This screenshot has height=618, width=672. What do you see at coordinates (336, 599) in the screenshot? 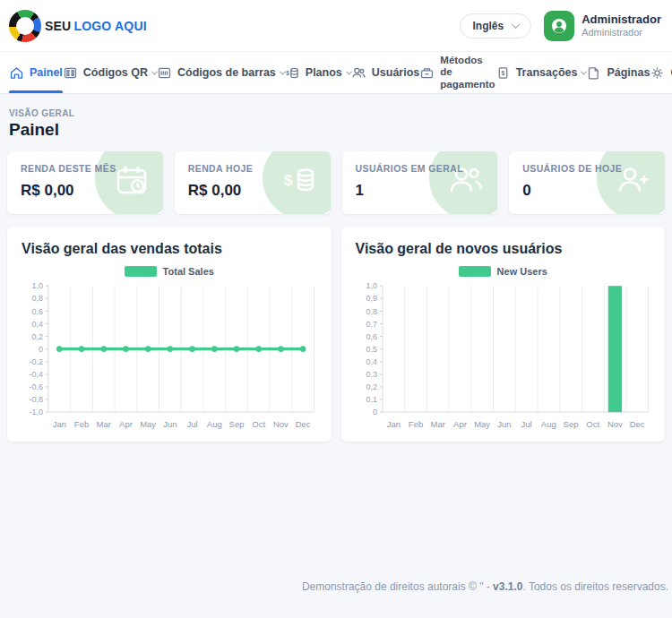
I see `footer: Demonstração de direitos autorais © " - …` at bounding box center [336, 599].